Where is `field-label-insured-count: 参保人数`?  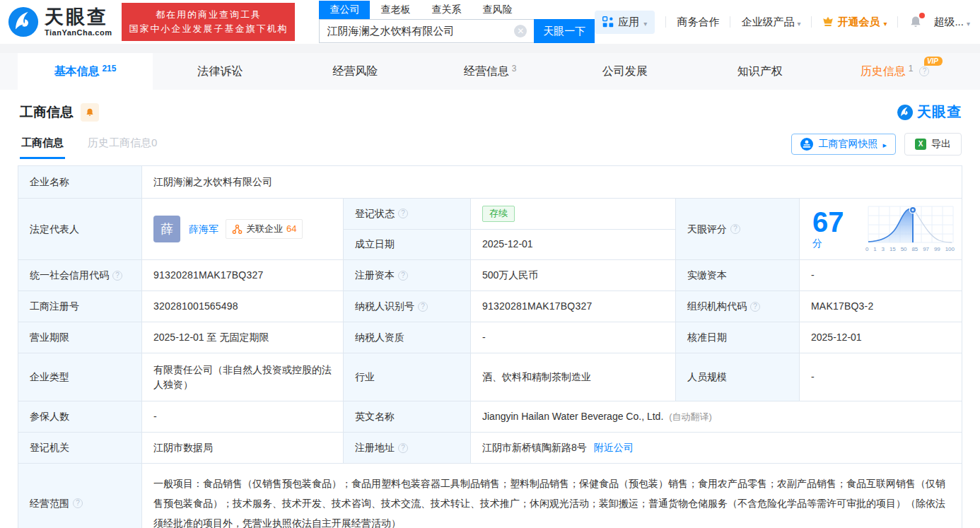 field-label-insured-count: 参保人数 is located at coordinates (80, 417).